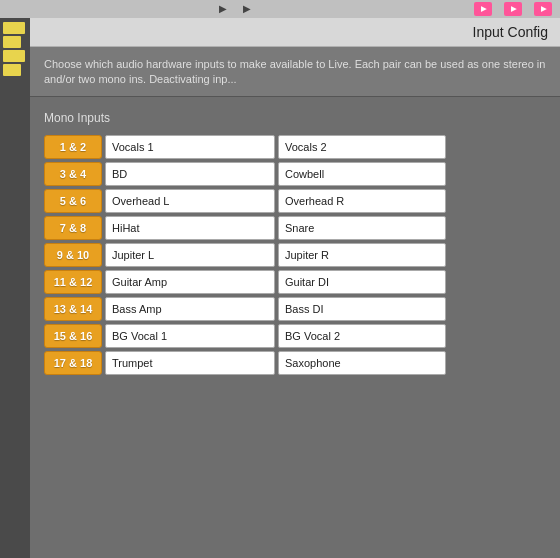 This screenshot has height=558, width=560. What do you see at coordinates (295, 118) in the screenshot?
I see `mono-inputs-label: Mono Inputs` at bounding box center [295, 118].